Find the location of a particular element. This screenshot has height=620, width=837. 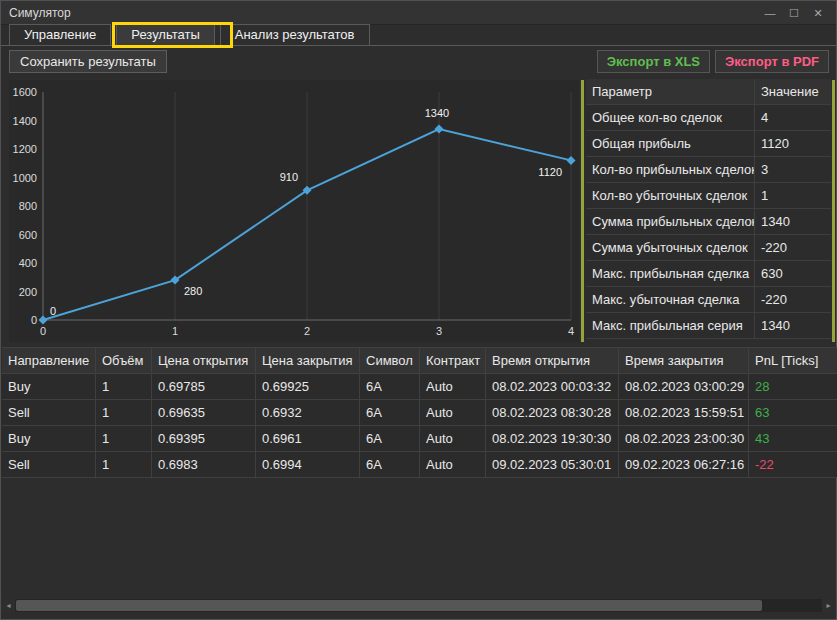

params-header-value: Значение is located at coordinates (792, 92).